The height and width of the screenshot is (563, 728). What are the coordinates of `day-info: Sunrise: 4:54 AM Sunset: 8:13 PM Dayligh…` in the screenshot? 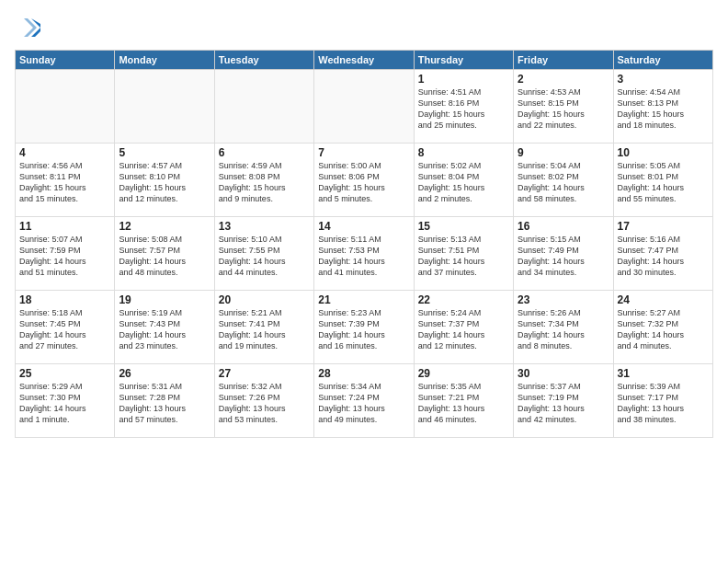 It's located at (664, 109).